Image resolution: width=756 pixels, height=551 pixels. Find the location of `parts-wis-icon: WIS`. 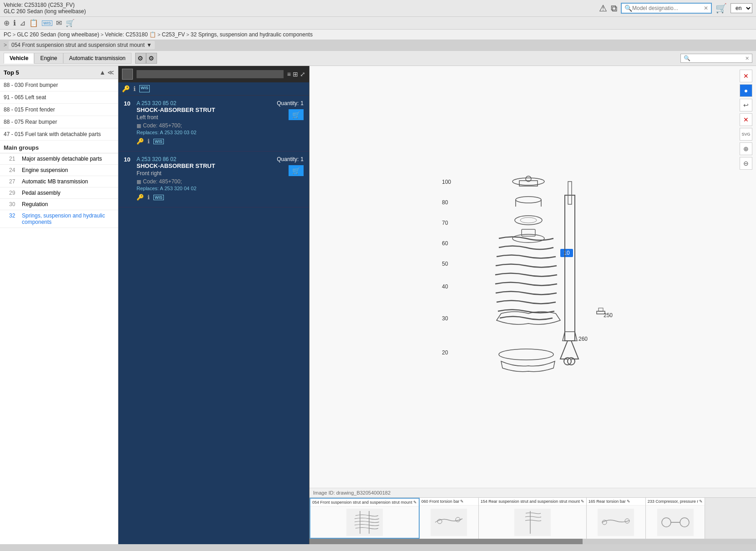

parts-wis-icon: WIS is located at coordinates (145, 89).